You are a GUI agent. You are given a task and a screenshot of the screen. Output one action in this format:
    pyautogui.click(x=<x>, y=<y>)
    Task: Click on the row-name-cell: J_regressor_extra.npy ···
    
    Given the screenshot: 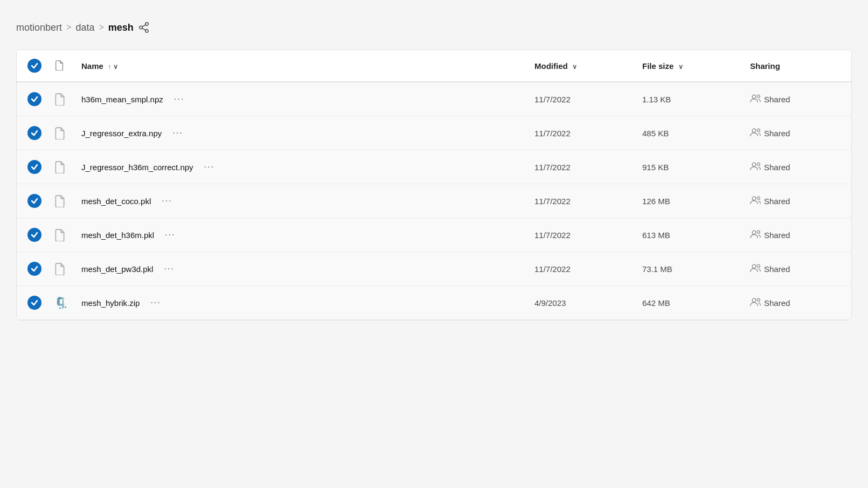 What is the action you would take?
    pyautogui.click(x=302, y=133)
    